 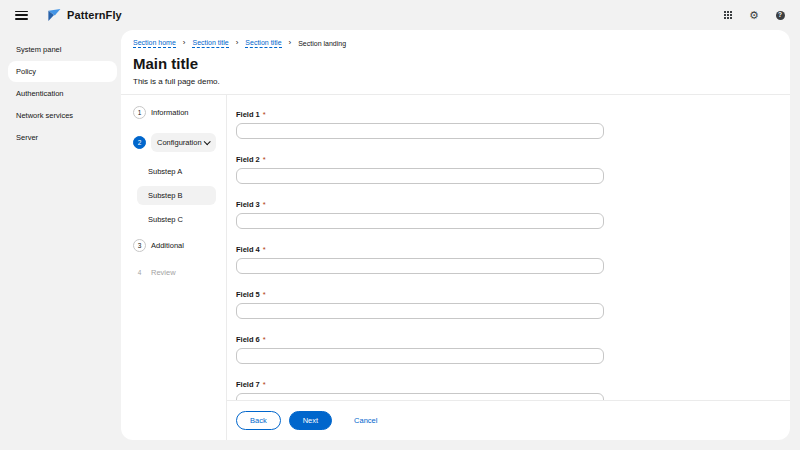 What do you see at coordinates (505, 166) in the screenshot?
I see `form-field-group: Field 2*` at bounding box center [505, 166].